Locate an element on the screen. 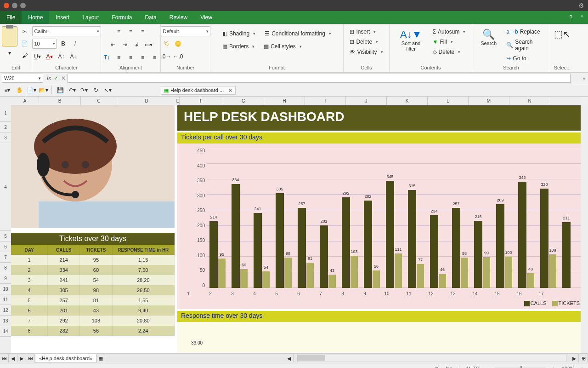 Image resolution: width=588 pixels, height=368 pixels. expand-formula-icon: » is located at coordinates (584, 78).